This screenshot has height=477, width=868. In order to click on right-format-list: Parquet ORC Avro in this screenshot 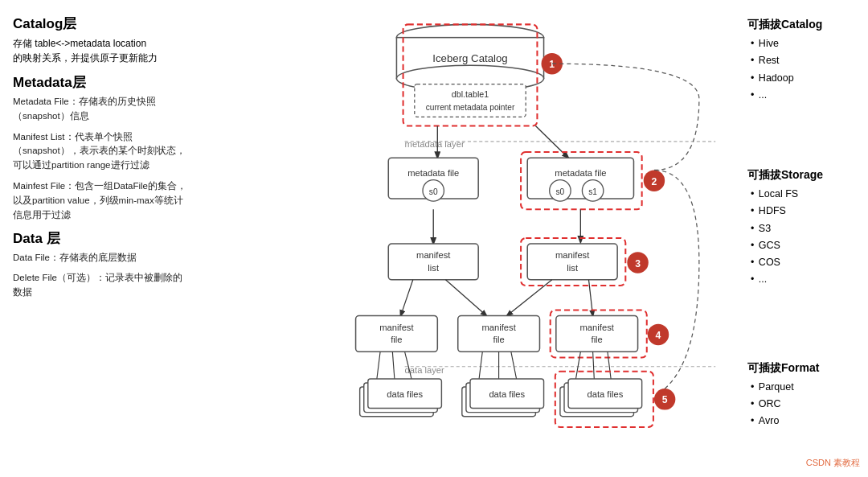, I will do `click(804, 405)`.